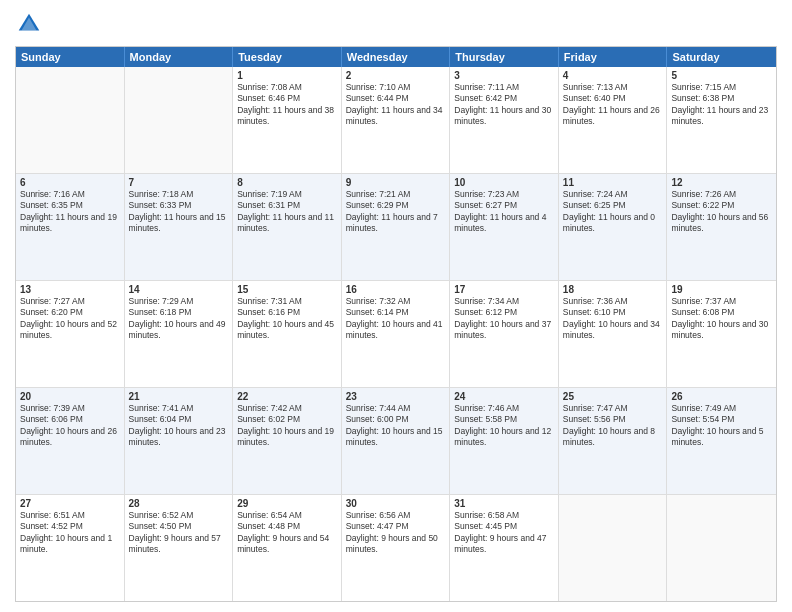 The image size is (792, 612). Describe the element at coordinates (287, 76) in the screenshot. I see `day-number: 1` at that location.